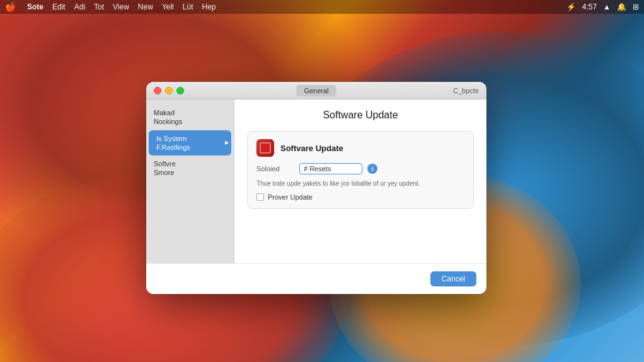  What do you see at coordinates (360, 115) in the screenshot?
I see `section-title: Software Update` at bounding box center [360, 115].